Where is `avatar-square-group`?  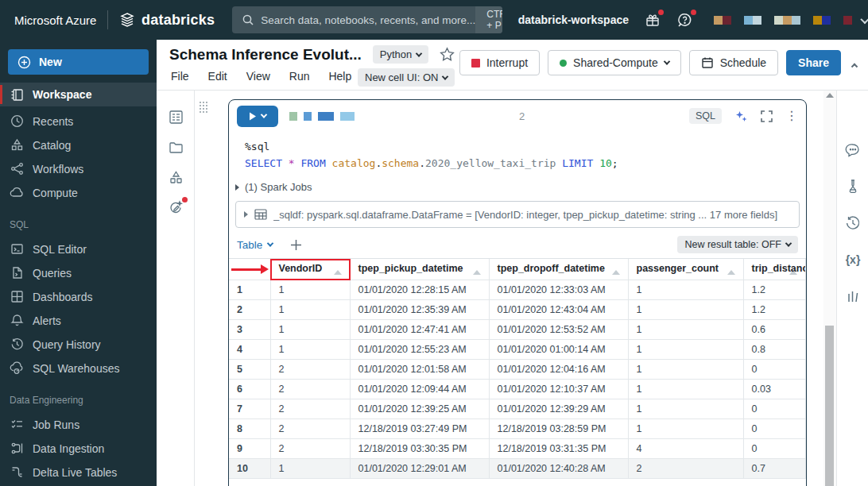 avatar-square-group is located at coordinates (753, 21).